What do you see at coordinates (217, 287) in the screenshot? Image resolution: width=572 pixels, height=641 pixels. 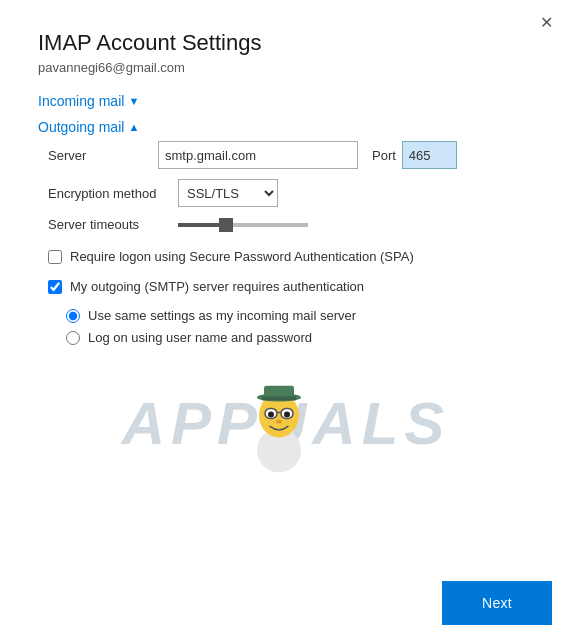 I see `smtp-label: My outgoing (SMTP) server requires authe…` at bounding box center [217, 287].